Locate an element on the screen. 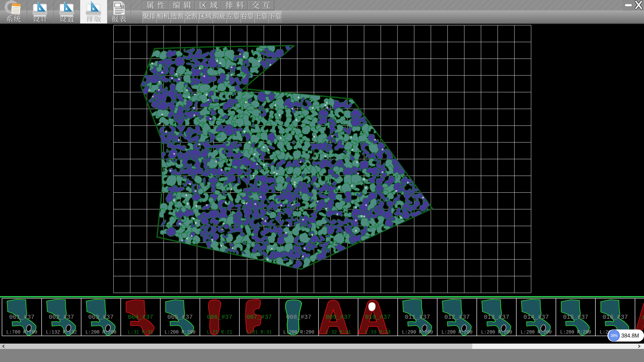 This screenshot has height=362, width=644. svg-text: 013_#37 is located at coordinates (497, 317).